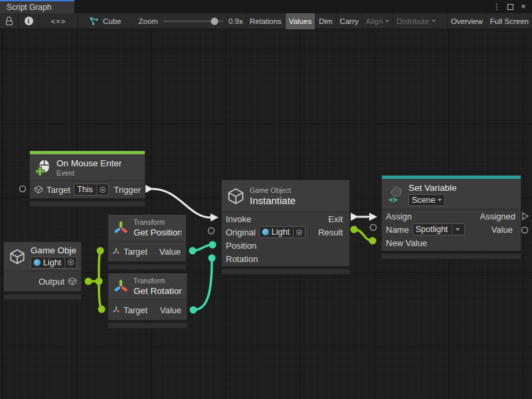 Image resolution: width=532 pixels, height=399 pixels. I want to click on fullscreen-button: Full Screen, so click(509, 21).